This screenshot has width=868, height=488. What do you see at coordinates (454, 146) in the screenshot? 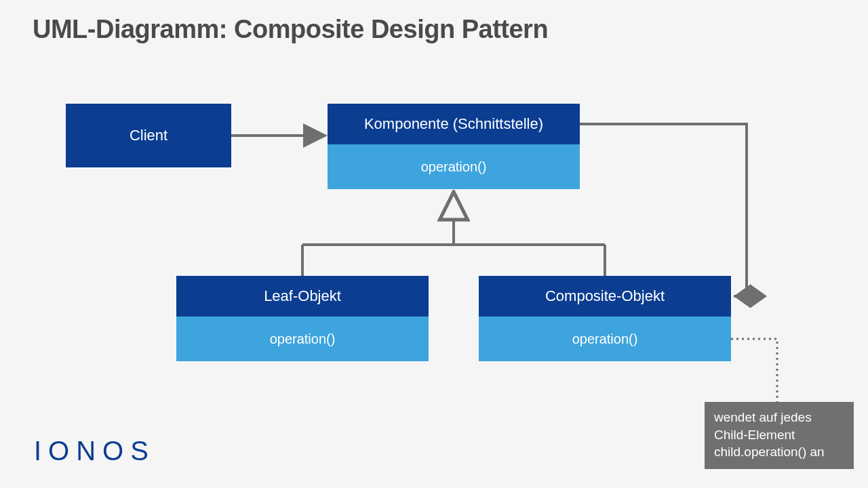
I see `component-interface-box: Komponente (Schnittstelle) operation()` at bounding box center [454, 146].